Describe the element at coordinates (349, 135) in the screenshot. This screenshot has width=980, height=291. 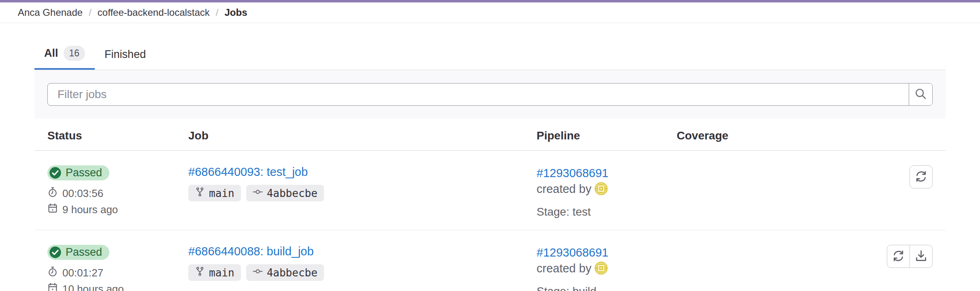
I see `column-header-job: Job` at that location.